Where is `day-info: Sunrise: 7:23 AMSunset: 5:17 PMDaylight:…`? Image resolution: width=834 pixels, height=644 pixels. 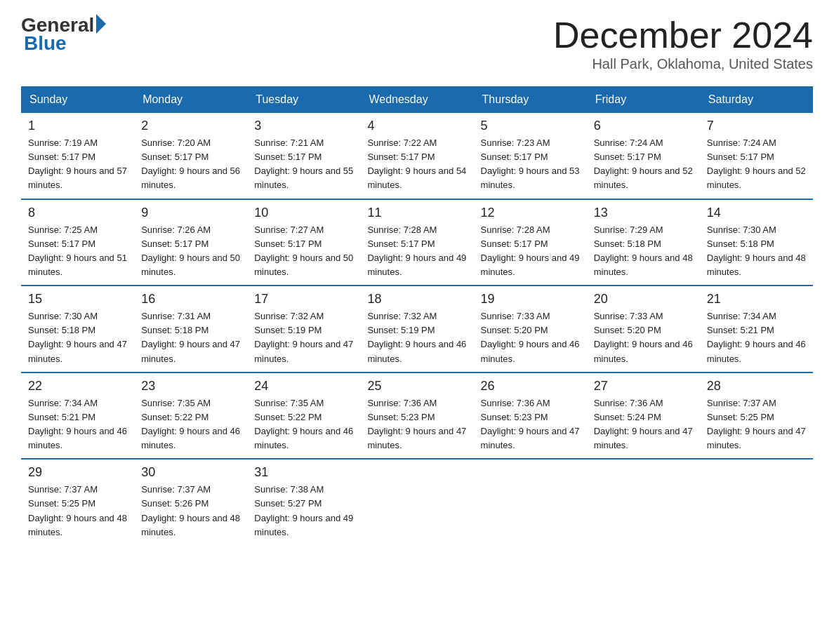
day-info: Sunrise: 7:23 AMSunset: 5:17 PMDaylight:… is located at coordinates (531, 164).